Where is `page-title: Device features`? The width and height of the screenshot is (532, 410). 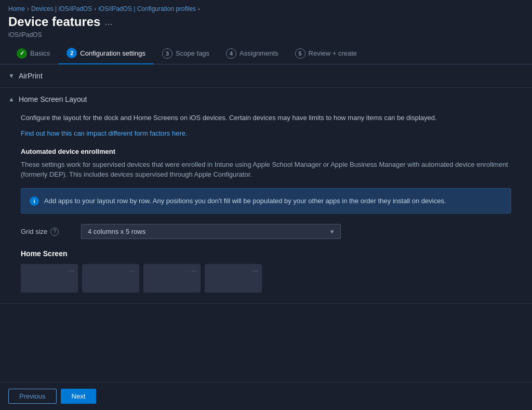 page-title: Device features is located at coordinates (54, 22).